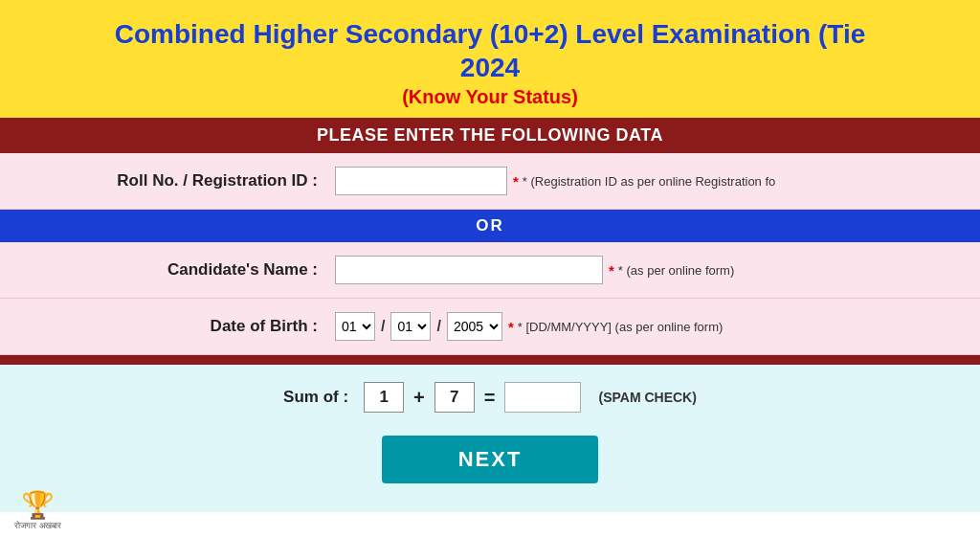 The width and height of the screenshot is (980, 560). What do you see at coordinates (438, 326) in the screenshot?
I see `dob-sep2: /` at bounding box center [438, 326].